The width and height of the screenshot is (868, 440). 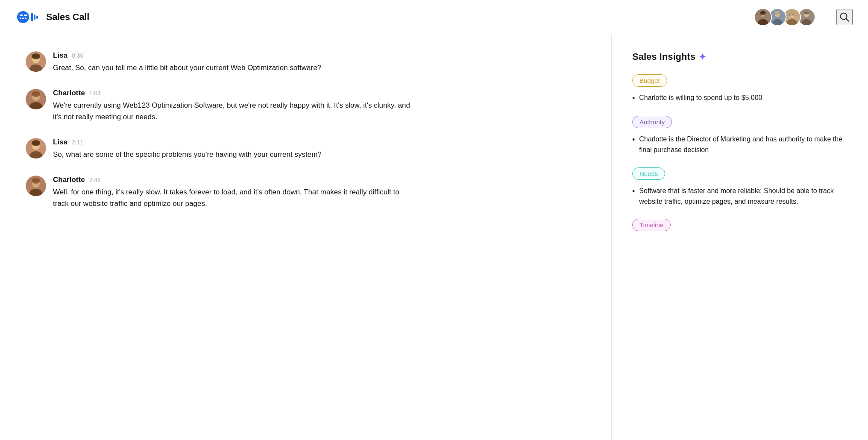 What do you see at coordinates (434, 17) in the screenshot?
I see `header: Sales Call` at bounding box center [434, 17].